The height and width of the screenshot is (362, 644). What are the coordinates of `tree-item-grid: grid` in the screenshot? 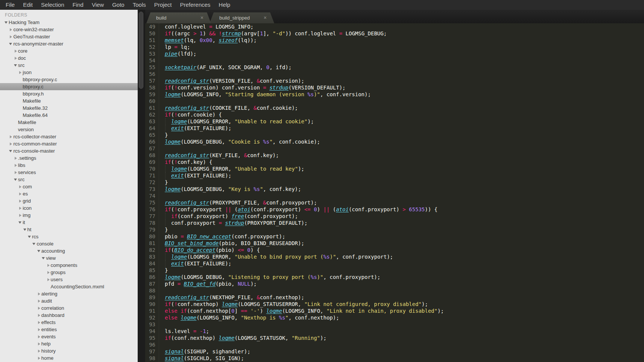 It's located at (69, 201).